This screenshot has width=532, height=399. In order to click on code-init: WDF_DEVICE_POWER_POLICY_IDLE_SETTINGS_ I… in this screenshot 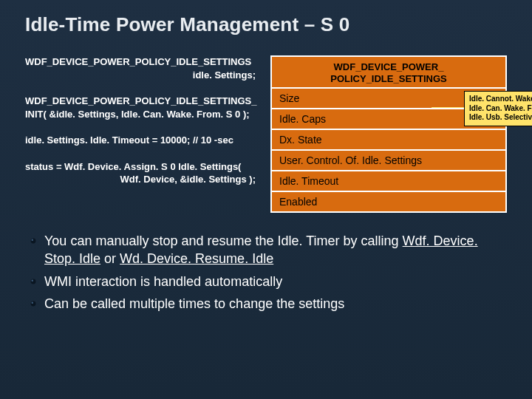, I will do `click(141, 108)`.